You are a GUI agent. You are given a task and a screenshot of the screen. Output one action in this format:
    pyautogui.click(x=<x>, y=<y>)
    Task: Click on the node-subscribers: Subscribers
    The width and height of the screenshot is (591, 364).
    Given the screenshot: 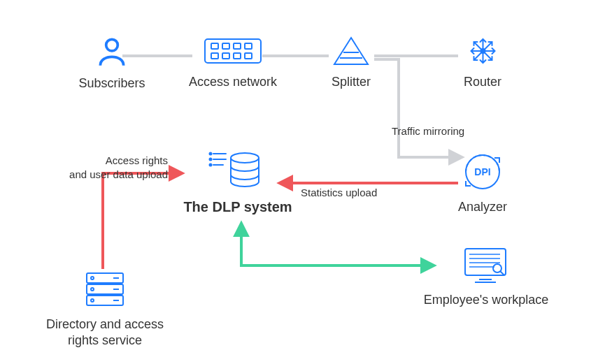 What is the action you would take?
    pyautogui.click(x=112, y=63)
    